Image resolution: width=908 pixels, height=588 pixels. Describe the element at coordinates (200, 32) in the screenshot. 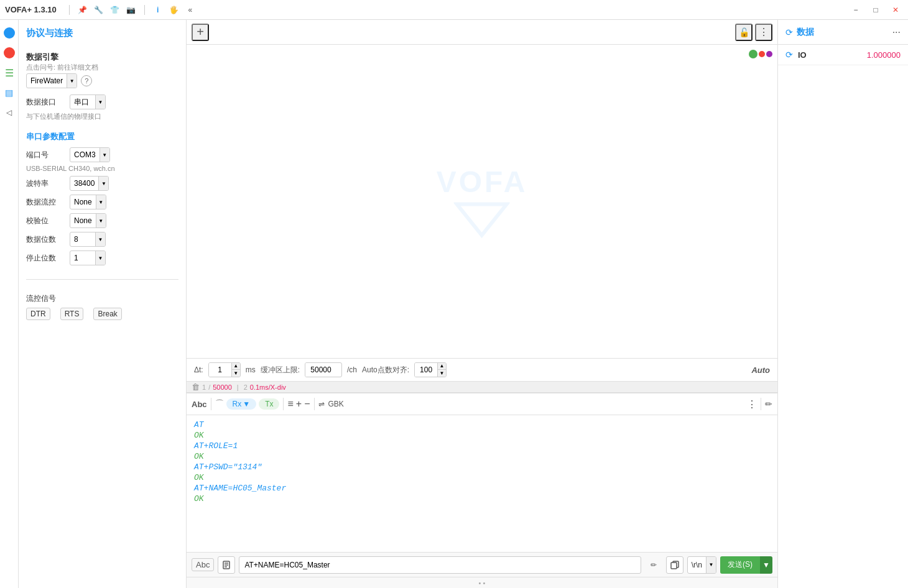

I see `add-chart-button: +` at that location.